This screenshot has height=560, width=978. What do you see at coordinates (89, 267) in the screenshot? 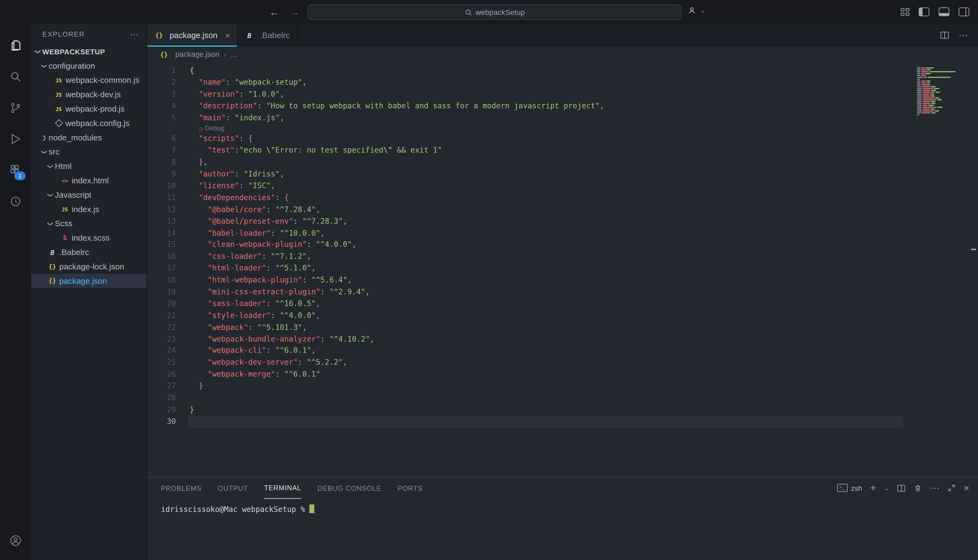
I see `explorer-item-package-lock.json: {}package-lock.json` at bounding box center [89, 267].